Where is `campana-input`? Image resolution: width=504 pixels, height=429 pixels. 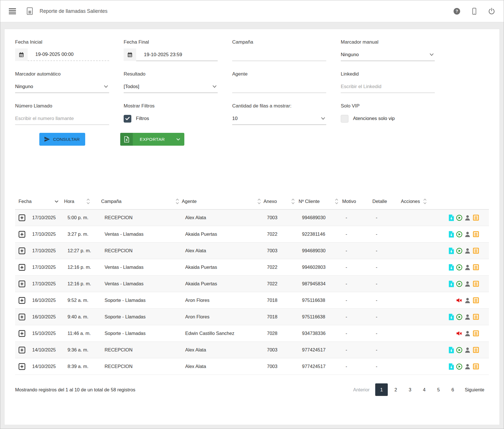 campana-input is located at coordinates (279, 55).